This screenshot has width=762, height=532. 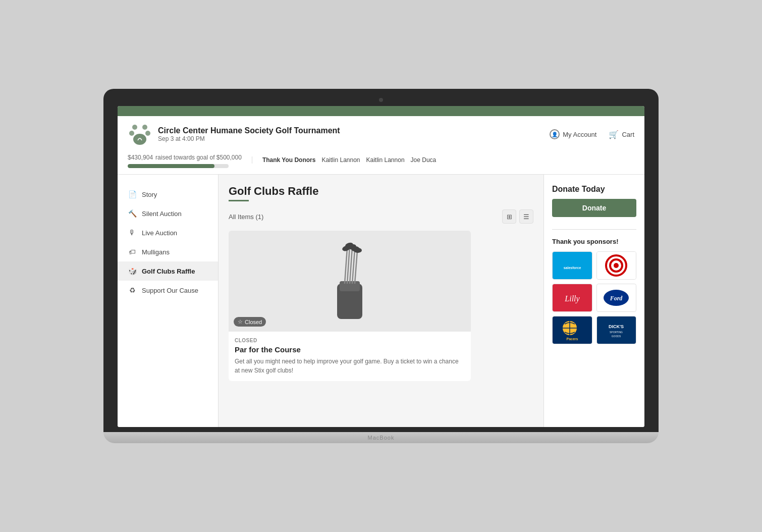 I want to click on sidebar-item-golf-clubs-raffle: 🎲 Golf Clubs Raffle, so click(x=168, y=271).